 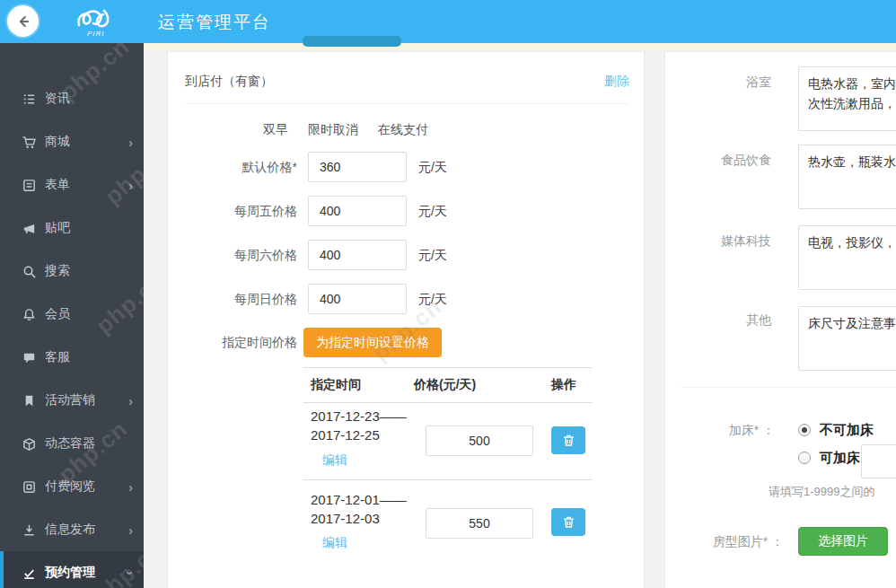 What do you see at coordinates (448, 368) in the screenshot?
I see `table-top-border` at bounding box center [448, 368].